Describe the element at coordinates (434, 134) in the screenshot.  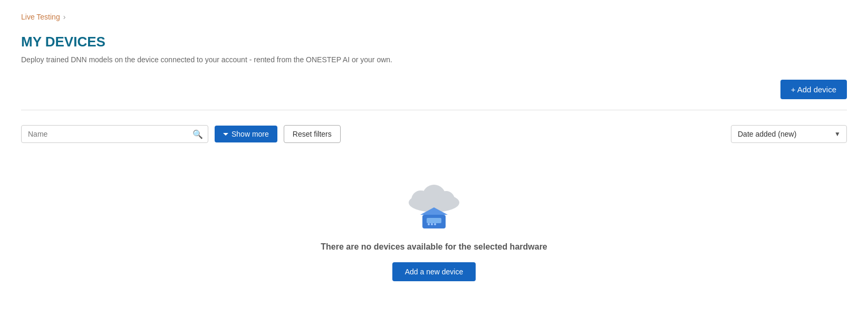
I see `filter-row: 🔍 Show more Reset filters Date added (ne…` at that location.